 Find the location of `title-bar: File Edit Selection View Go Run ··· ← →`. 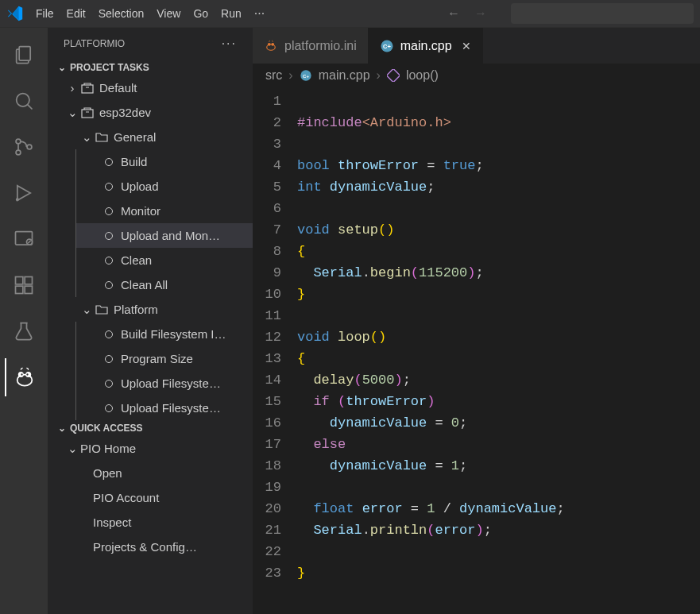

title-bar: File Edit Selection View Go Run ··· ← → is located at coordinates (350, 14).